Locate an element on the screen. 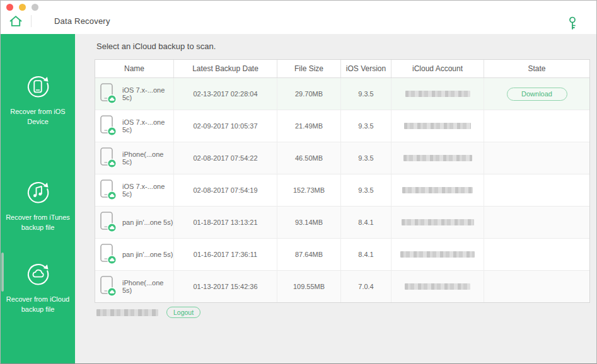 The height and width of the screenshot is (364, 597). close-window-button is located at coordinates (10, 8).